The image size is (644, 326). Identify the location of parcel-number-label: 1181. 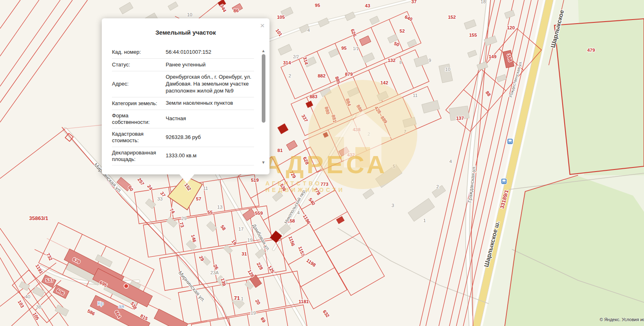
(304, 302).